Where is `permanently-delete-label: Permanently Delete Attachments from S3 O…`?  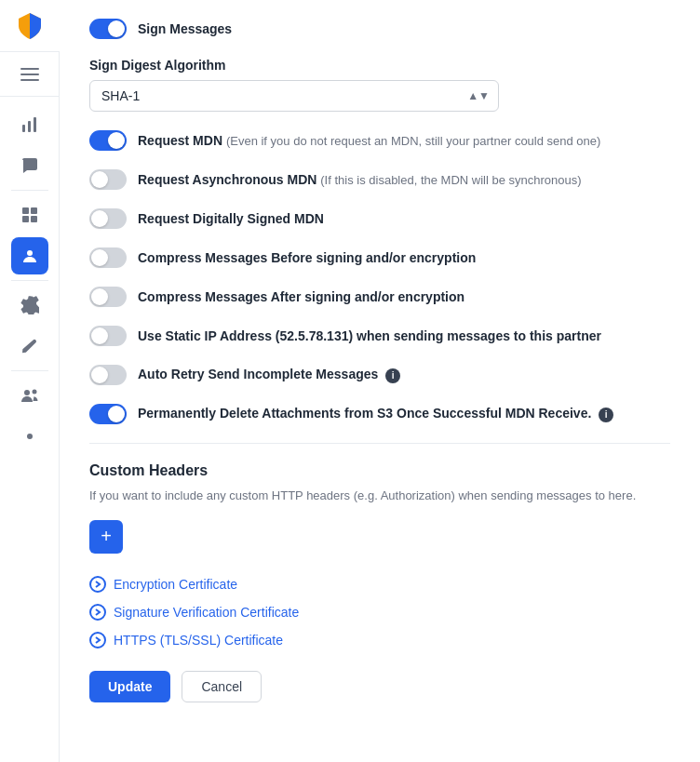
permanently-delete-label: Permanently Delete Attachments from S3 O… is located at coordinates (376, 414).